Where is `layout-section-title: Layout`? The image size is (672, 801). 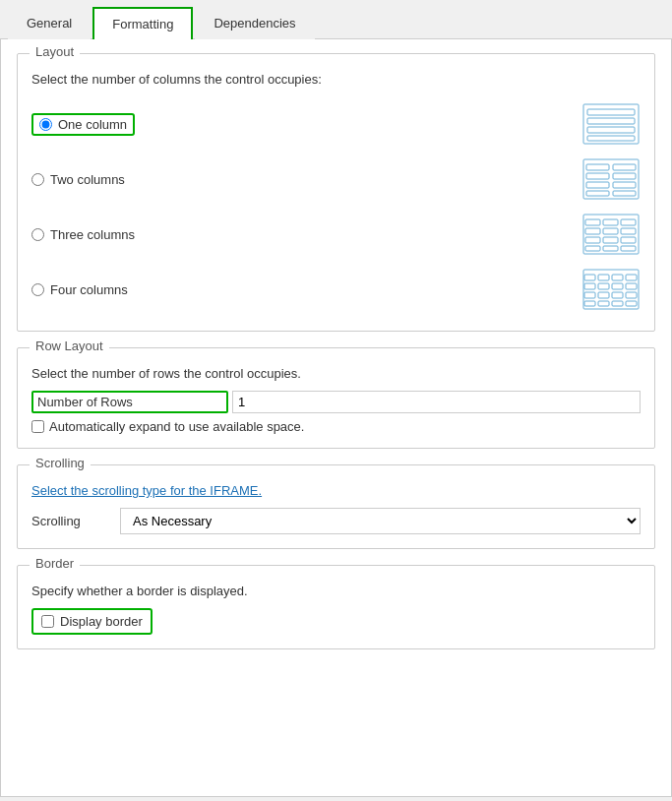
layout-section-title: Layout is located at coordinates (55, 51).